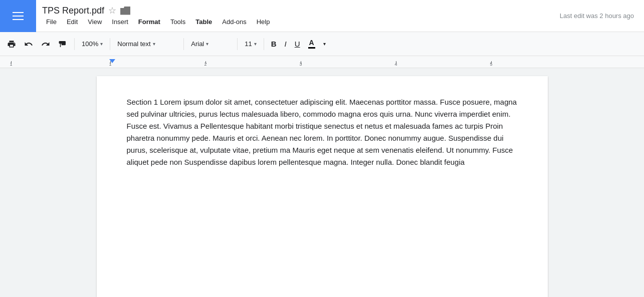 The image size is (644, 297). I want to click on print-icon, so click(12, 44).